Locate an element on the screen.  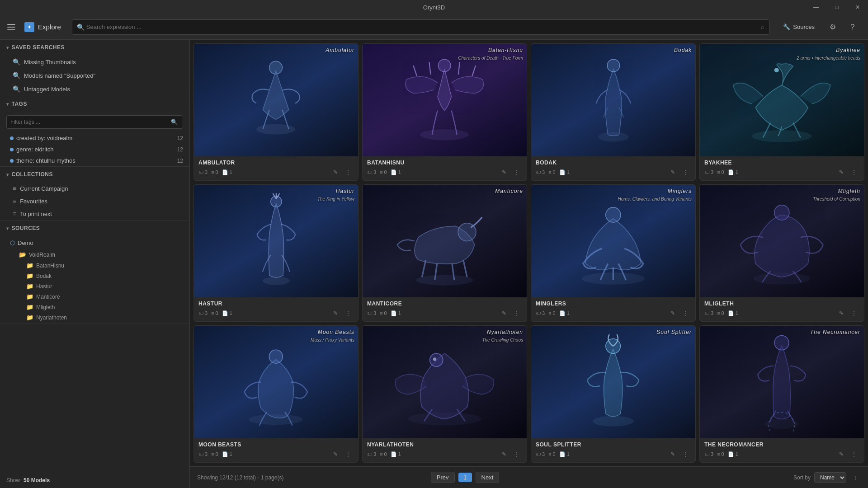
source-nyarlathoten: 📁 Nyarlathoten is located at coordinates (95, 317).